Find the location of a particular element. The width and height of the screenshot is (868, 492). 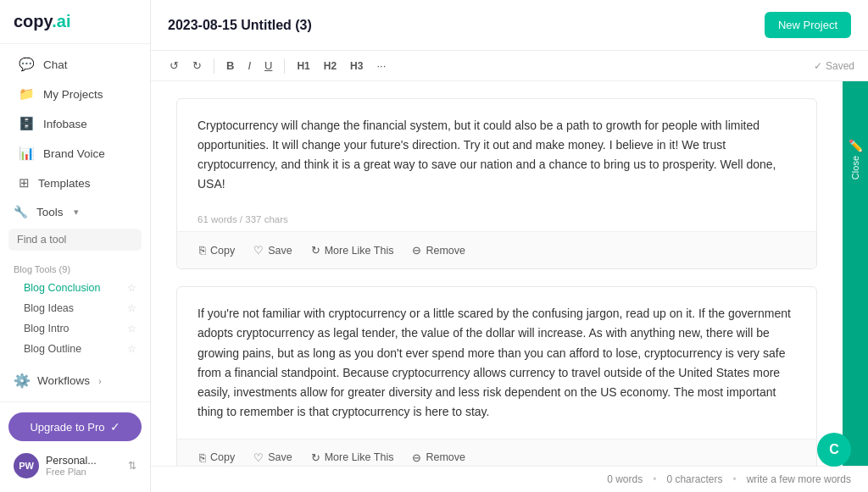

logo: copy.ai is located at coordinates (42, 21).